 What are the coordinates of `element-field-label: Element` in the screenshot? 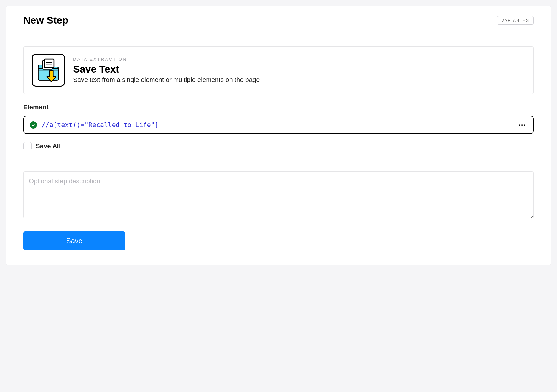 It's located at (278, 107).